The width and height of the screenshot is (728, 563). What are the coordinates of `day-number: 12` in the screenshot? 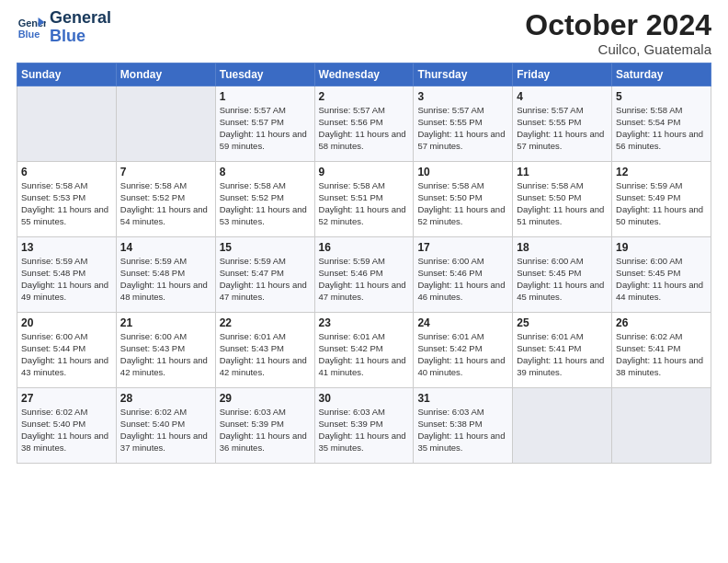 It's located at (662, 172).